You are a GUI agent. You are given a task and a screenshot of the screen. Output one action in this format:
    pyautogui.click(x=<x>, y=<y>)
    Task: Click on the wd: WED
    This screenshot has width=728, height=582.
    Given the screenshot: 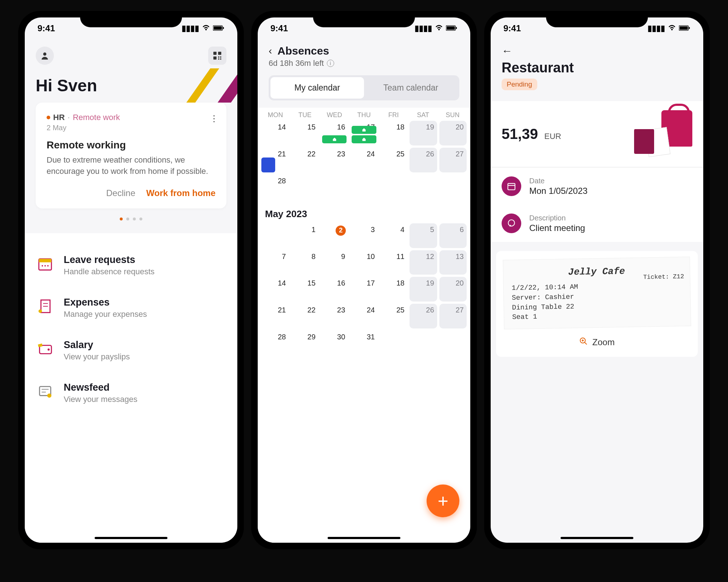 What is the action you would take?
    pyautogui.click(x=334, y=115)
    